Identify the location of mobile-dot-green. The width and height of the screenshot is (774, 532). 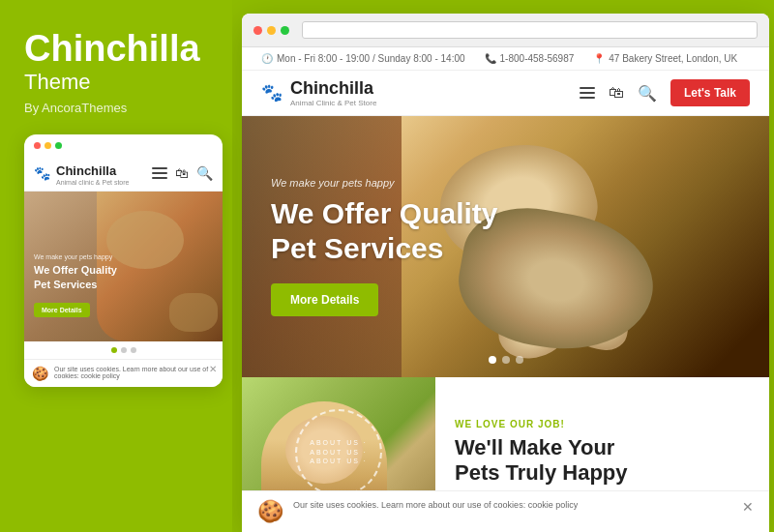
(58, 145).